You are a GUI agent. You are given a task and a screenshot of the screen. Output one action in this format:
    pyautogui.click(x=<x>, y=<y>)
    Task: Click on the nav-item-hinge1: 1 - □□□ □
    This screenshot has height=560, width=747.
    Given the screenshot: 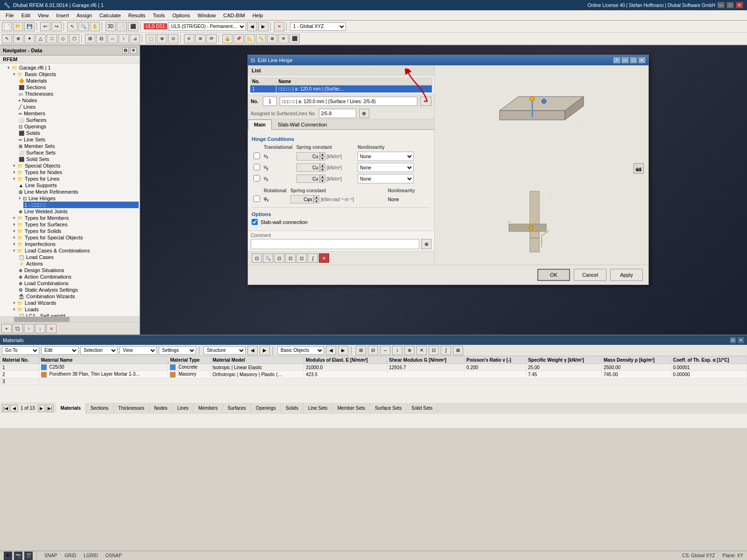 What is the action you would take?
    pyautogui.click(x=81, y=205)
    